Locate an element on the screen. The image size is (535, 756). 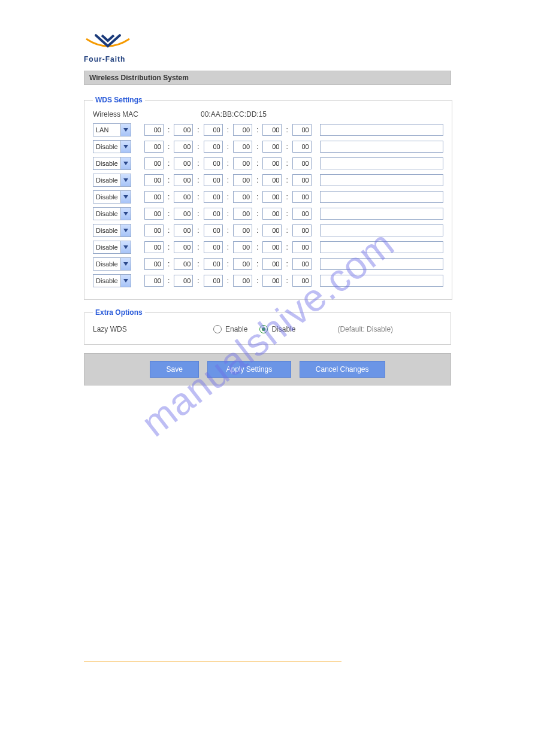
cancel-changes-button: Cancel Changes is located at coordinates (343, 369).